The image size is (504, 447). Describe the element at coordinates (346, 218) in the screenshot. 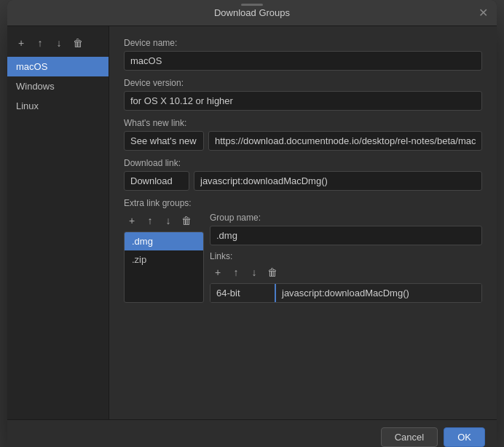

I see `group-name-label: Group name:` at that location.